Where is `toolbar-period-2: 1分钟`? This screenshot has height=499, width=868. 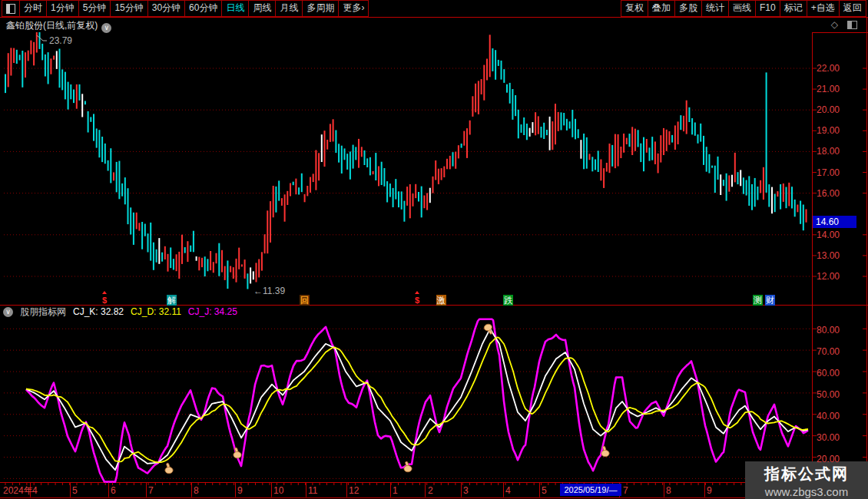 toolbar-period-2: 1分钟 is located at coordinates (63, 8).